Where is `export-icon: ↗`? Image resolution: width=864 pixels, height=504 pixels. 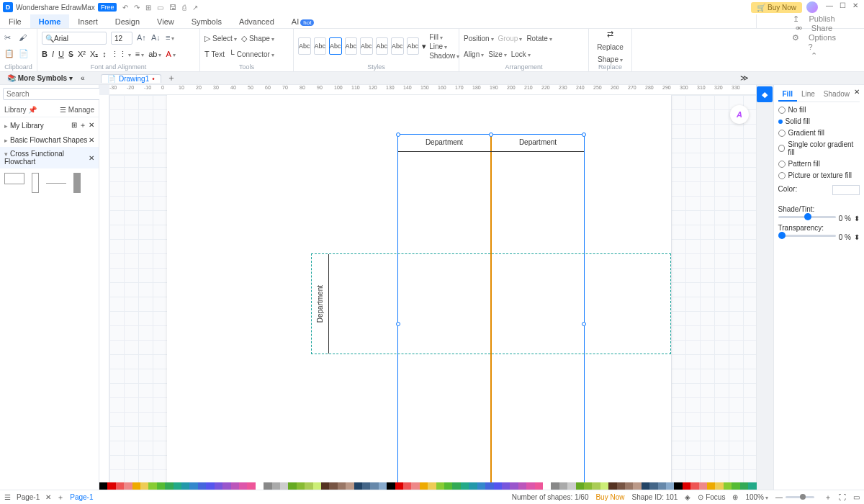
export-icon: ↗ is located at coordinates (195, 7).